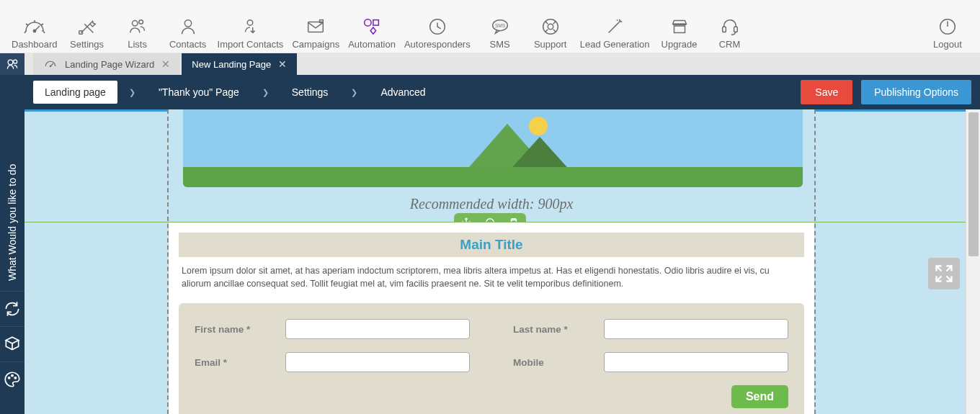 The width and height of the screenshot is (980, 414). I want to click on main-title: Main Title, so click(491, 245).